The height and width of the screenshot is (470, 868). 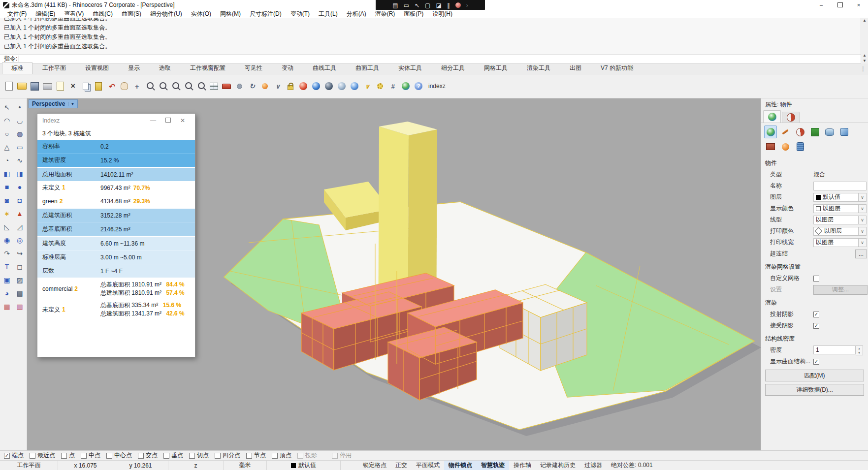 I want to click on explode-icon: ∗, so click(x=7, y=214).